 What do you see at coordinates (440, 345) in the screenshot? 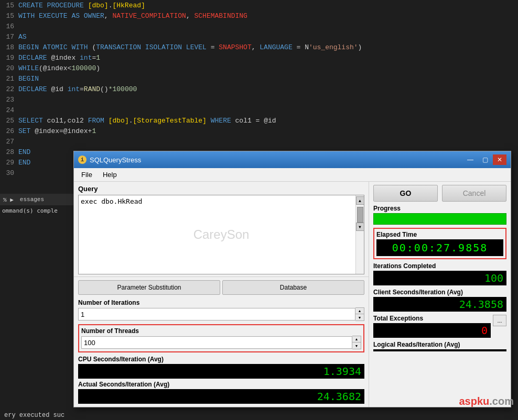
I see `logical-reads-label: Logical Reads/Iteration (Avg)` at bounding box center [440, 345].